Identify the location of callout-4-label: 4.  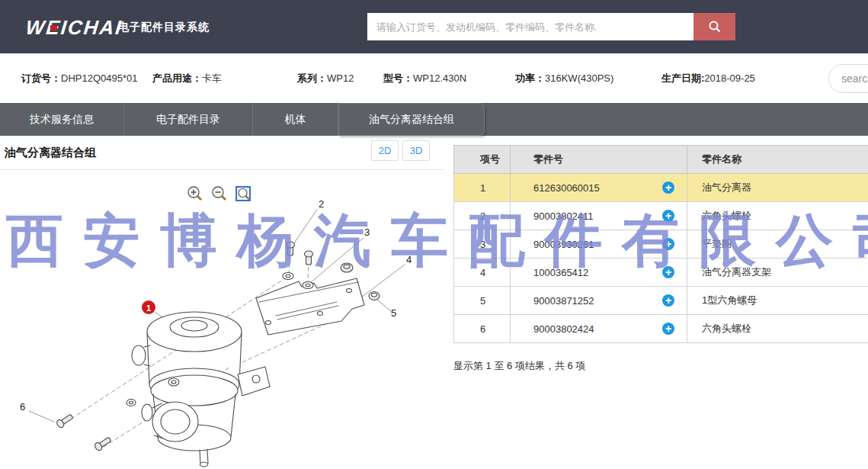
(408, 259).